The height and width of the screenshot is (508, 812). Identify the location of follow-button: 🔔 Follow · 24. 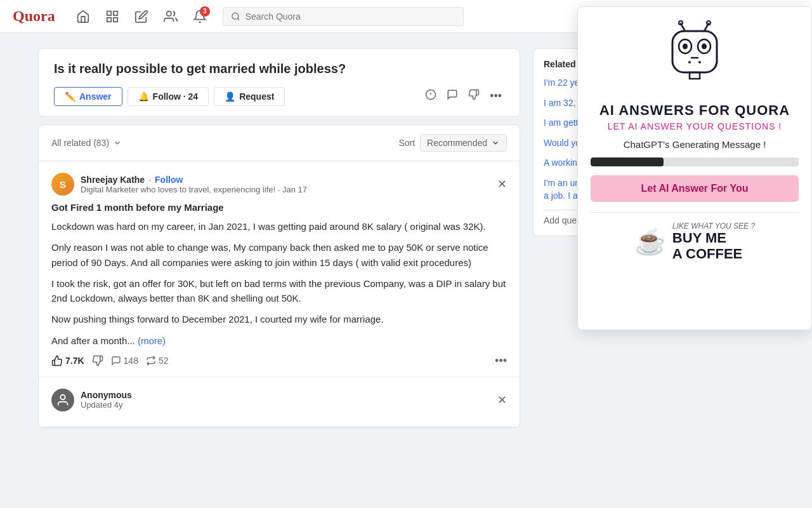
(169, 97).